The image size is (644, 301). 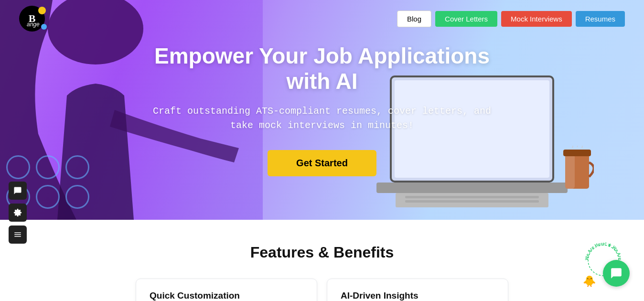 I want to click on logo-blue-dot, so click(x=44, y=27).